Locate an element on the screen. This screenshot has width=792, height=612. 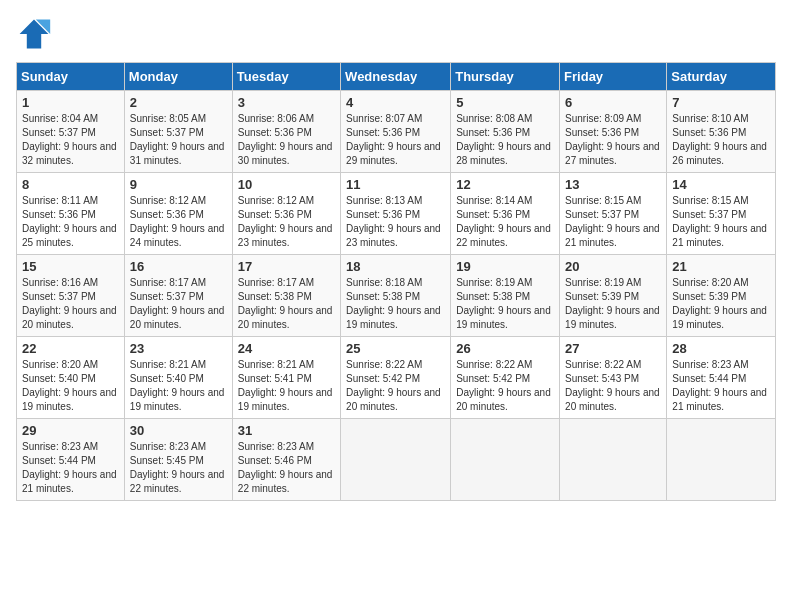
day-number: 21 is located at coordinates (721, 266).